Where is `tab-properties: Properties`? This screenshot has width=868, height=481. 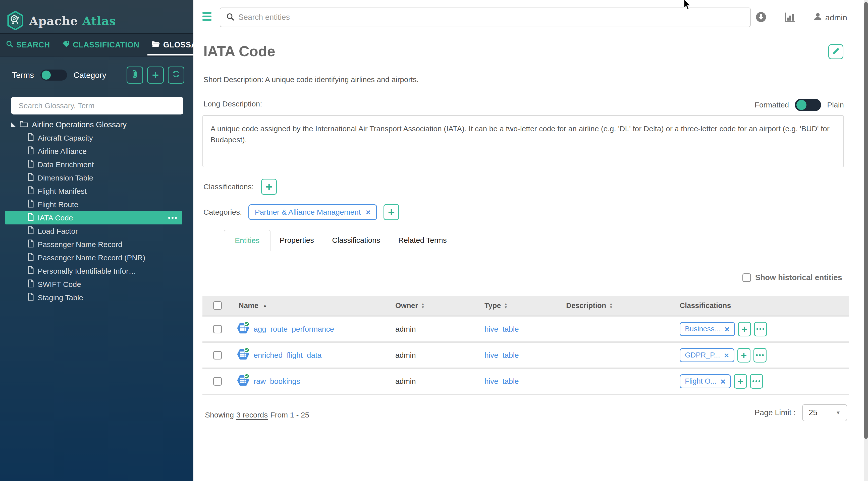 tab-properties: Properties is located at coordinates (297, 241).